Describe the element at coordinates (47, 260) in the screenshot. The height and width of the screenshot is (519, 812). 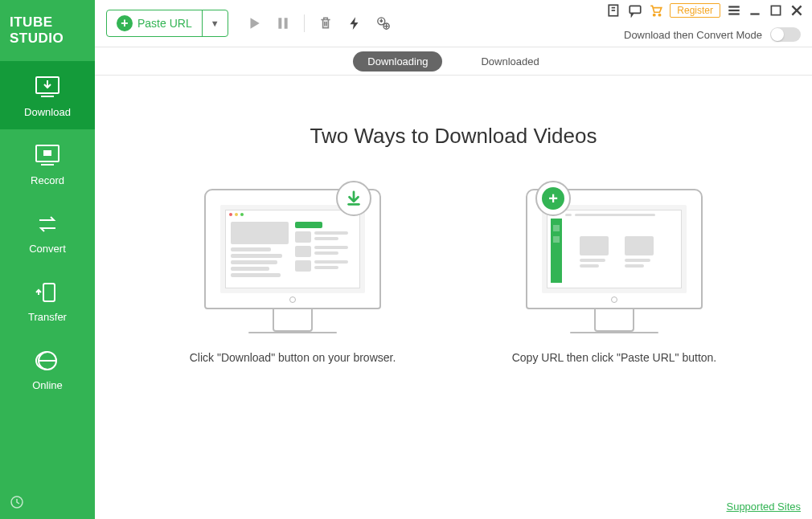
I see `sidebar: ITUBE STUDIO Download Record` at that location.